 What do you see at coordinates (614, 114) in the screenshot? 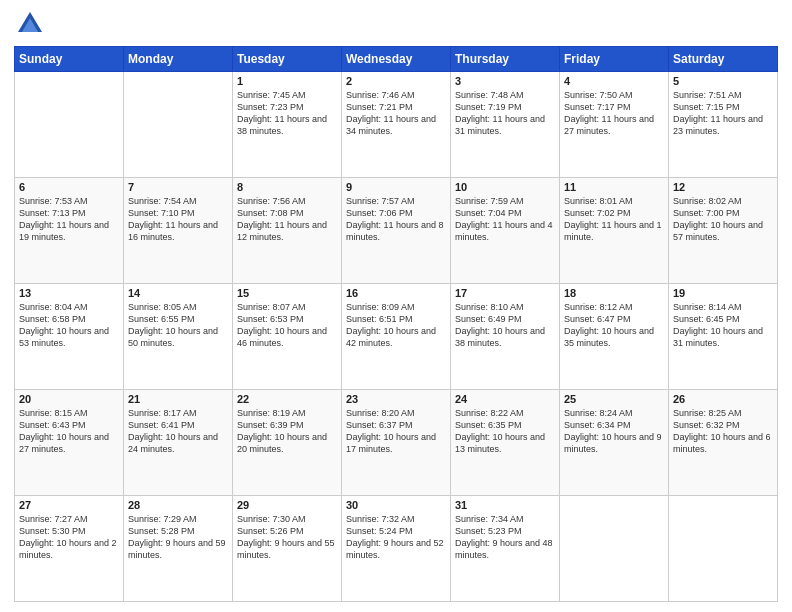
I see `cell-content: Sunrise: 7:50 AM Sunset: 7:17 PM Dayligh…` at bounding box center [614, 114].